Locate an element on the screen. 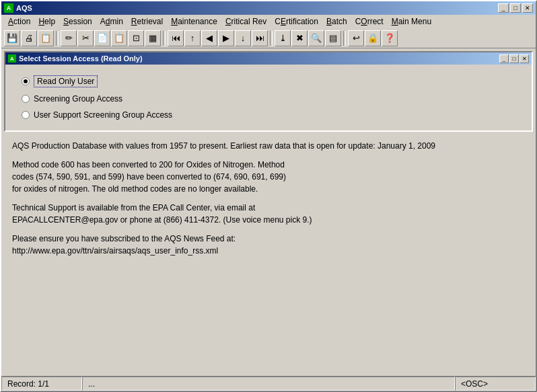  menu-main-menu: Main Menu is located at coordinates (412, 22).